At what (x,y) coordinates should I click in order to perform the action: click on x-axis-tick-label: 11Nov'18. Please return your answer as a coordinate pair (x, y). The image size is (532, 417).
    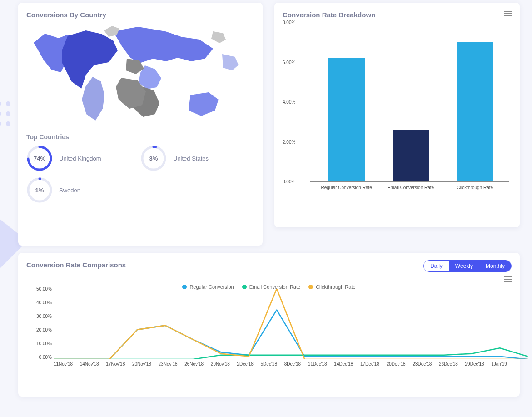
    Looking at the image, I should click on (63, 364).